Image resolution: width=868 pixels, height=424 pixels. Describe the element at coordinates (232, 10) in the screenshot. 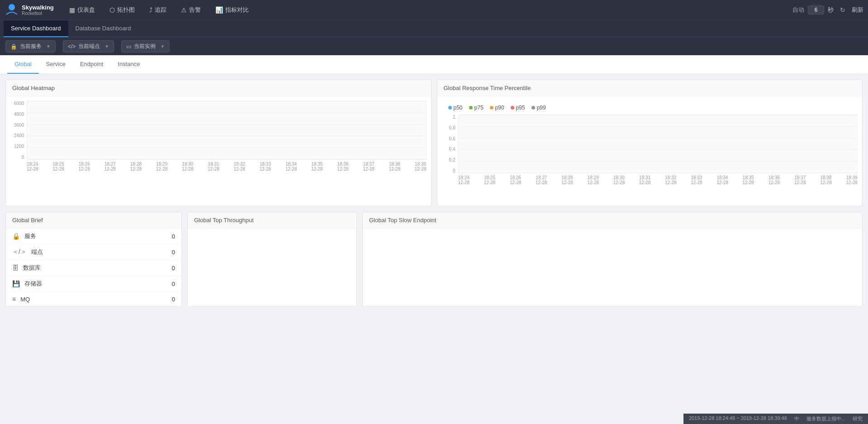

I see `nav-metrics: 📊 指标对比` at that location.